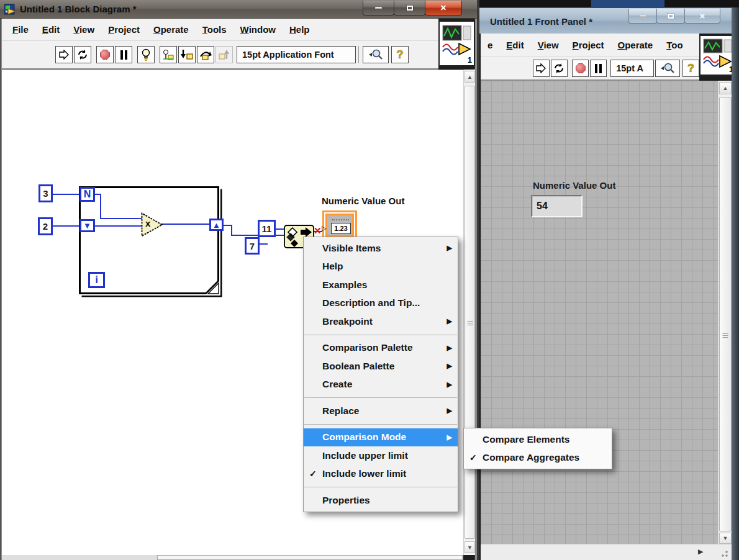 This screenshot has width=739, height=560. I want to click on menu-item-compare-elements: Compare Elements, so click(538, 440).